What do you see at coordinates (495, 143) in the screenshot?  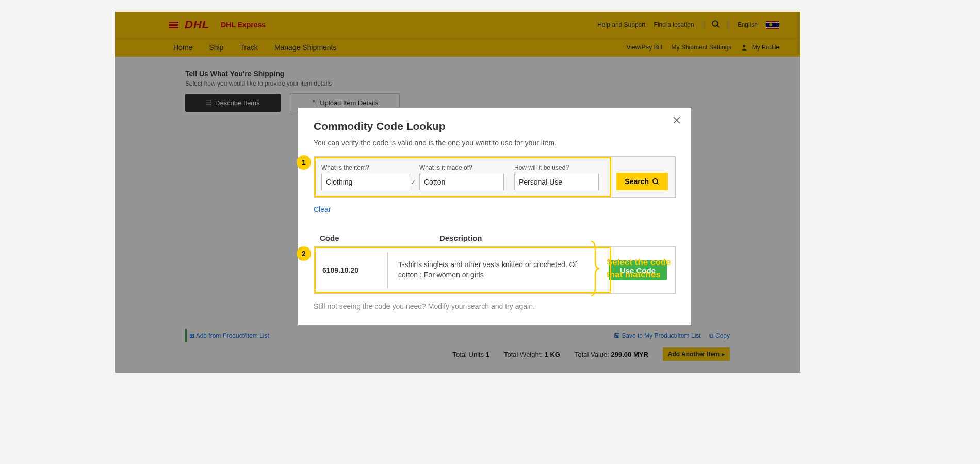 I see `modal-subtitle: You can verify the code is valid and is …` at bounding box center [495, 143].